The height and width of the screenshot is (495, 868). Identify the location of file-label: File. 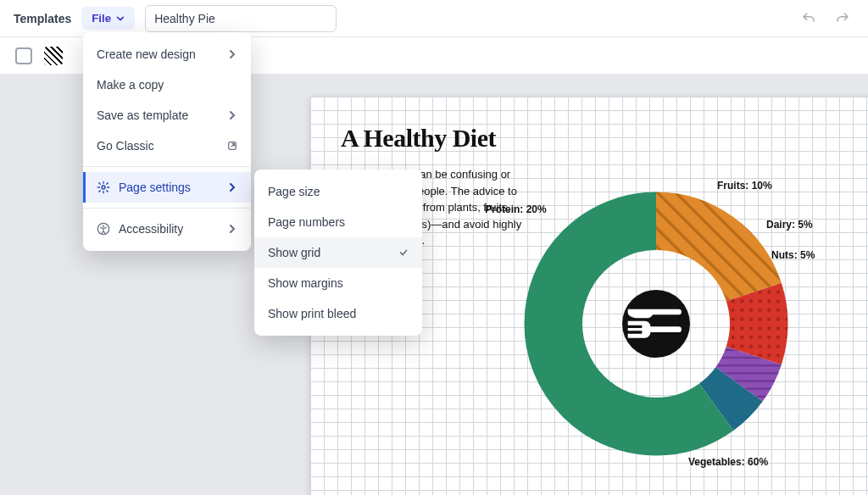
(102, 19).